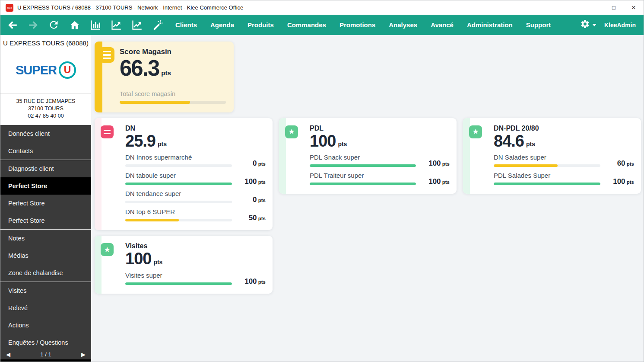 The image size is (644, 362). Describe the element at coordinates (10, 8) in the screenshot. I see `klee-app-icon: klee` at that location.